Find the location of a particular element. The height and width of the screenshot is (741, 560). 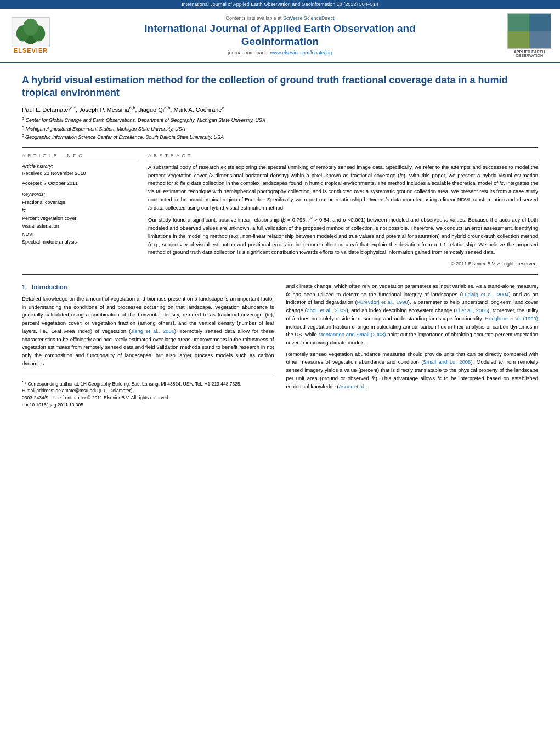

journal-header-center: Contents lists available at SciVerse Sci… is located at coordinates (280, 35).